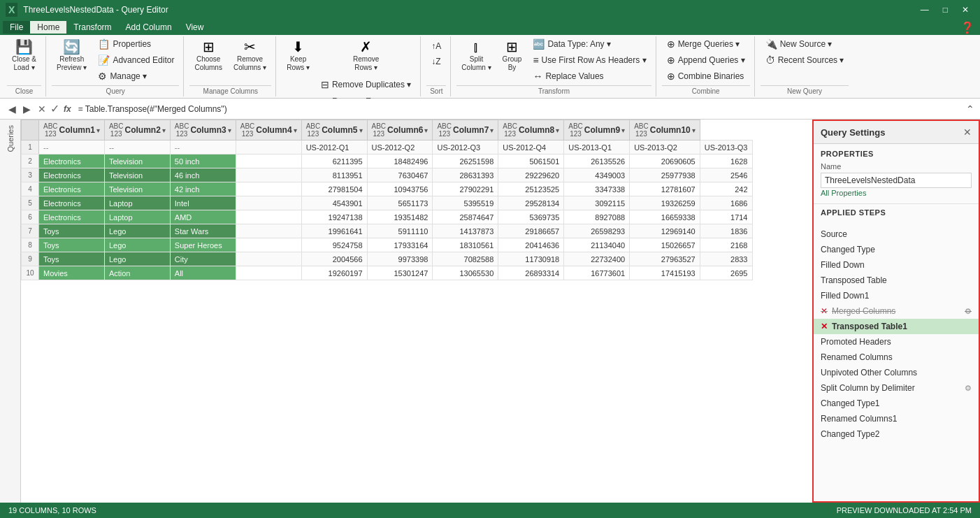  What do you see at coordinates (706, 60) in the screenshot?
I see `append-queries-button: ⊕ Append Queries ▾` at bounding box center [706, 60].